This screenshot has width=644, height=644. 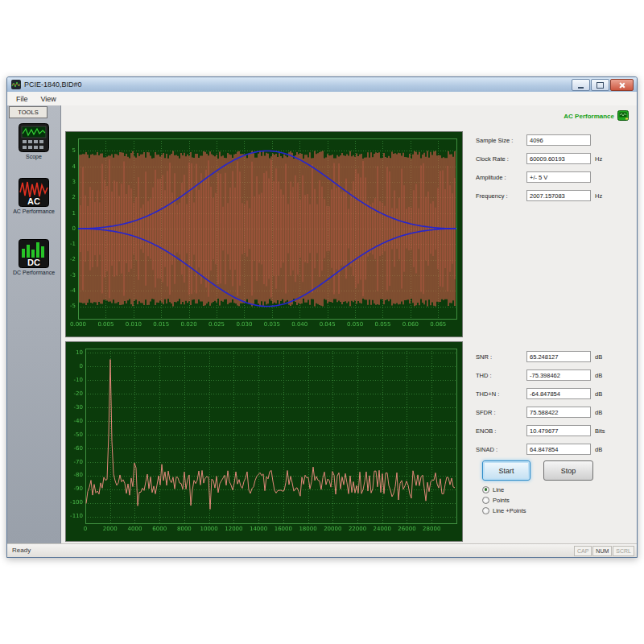 What do you see at coordinates (498, 489) in the screenshot?
I see `radio-label: Line` at bounding box center [498, 489].